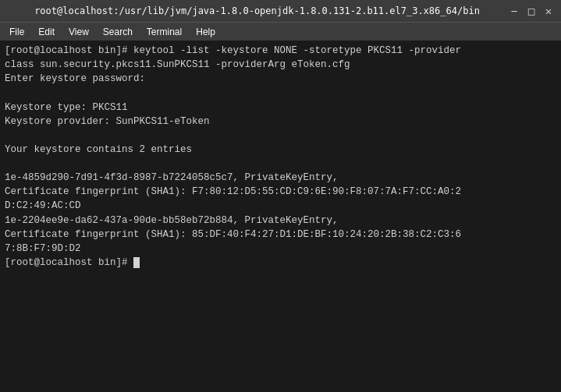 This screenshot has height=392, width=561. I want to click on close-button: ✕, so click(549, 11).